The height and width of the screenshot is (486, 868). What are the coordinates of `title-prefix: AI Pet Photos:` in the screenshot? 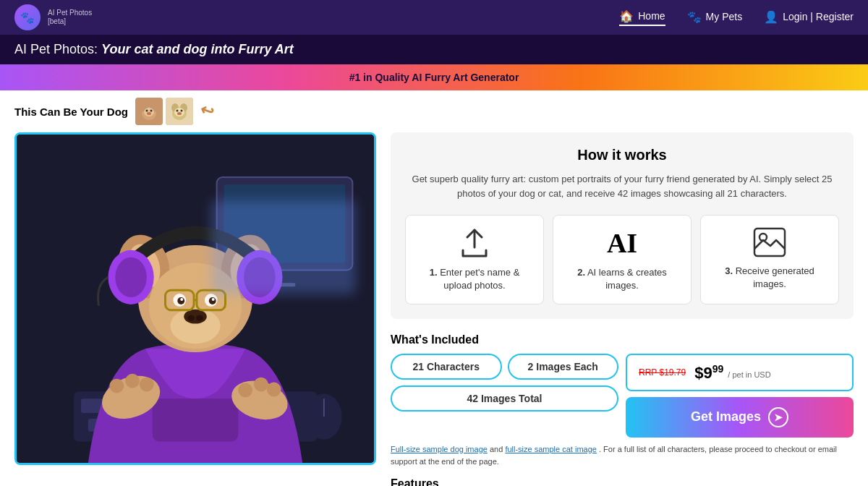 It's located at (58, 49).